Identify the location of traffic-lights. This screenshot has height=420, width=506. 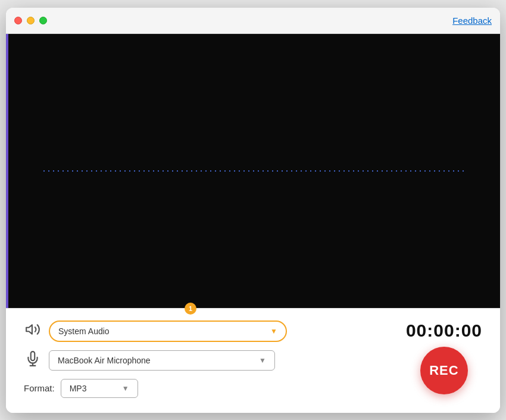
(31, 20).